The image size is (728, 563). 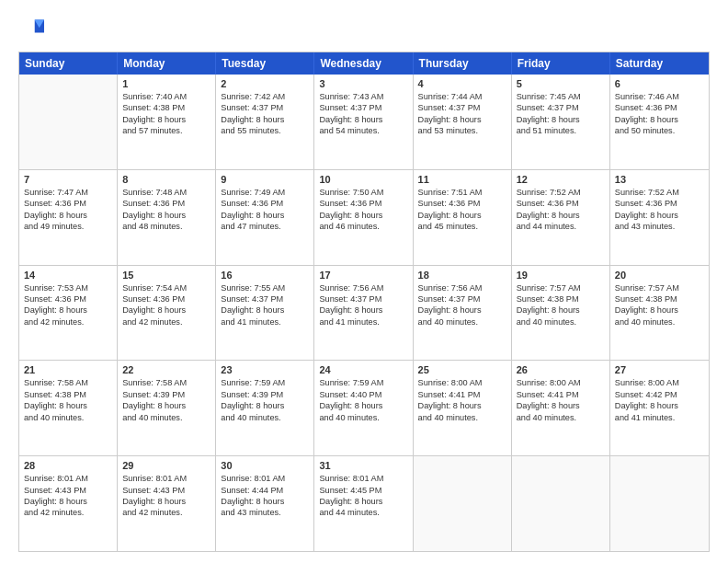 What do you see at coordinates (166, 84) in the screenshot?
I see `day-number: 1` at bounding box center [166, 84].